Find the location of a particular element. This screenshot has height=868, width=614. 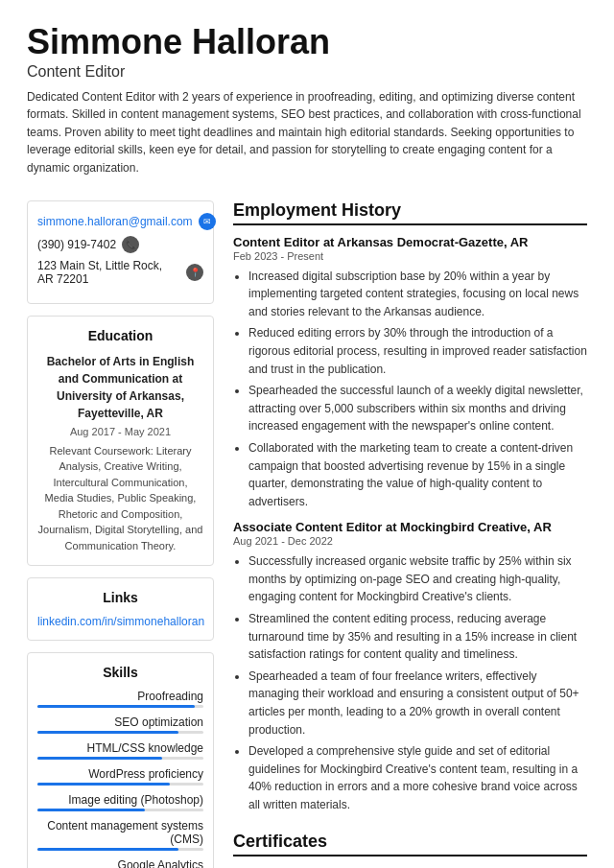

skill-item: Content management systems (CMS) is located at coordinates (121, 834).